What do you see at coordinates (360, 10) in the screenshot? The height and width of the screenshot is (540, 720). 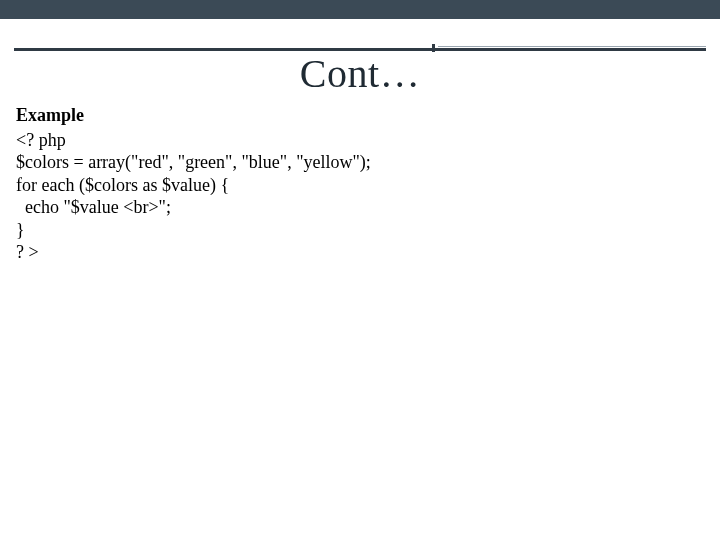 I see `header-band` at bounding box center [360, 10].